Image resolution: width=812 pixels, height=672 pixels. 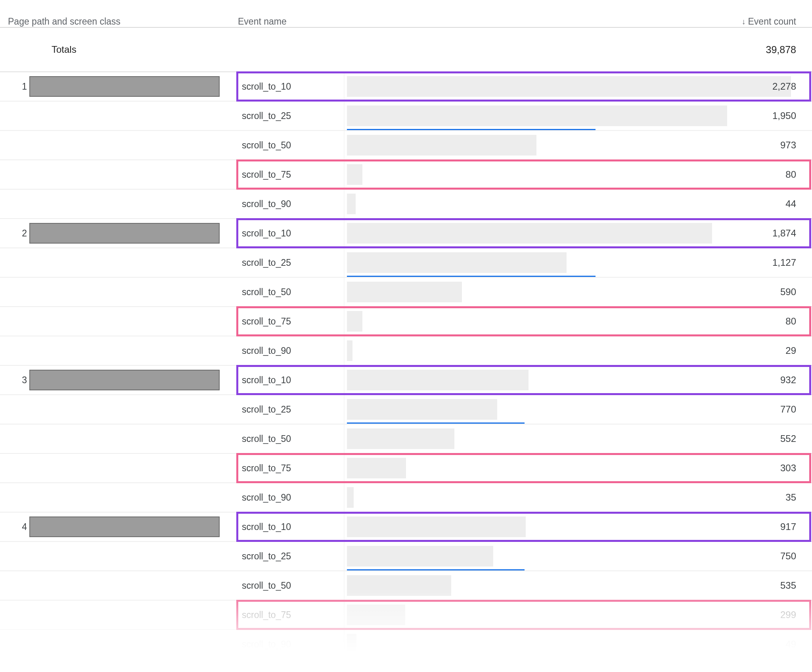 What do you see at coordinates (788, 556) in the screenshot?
I see `event-count-cell: 750` at bounding box center [788, 556].